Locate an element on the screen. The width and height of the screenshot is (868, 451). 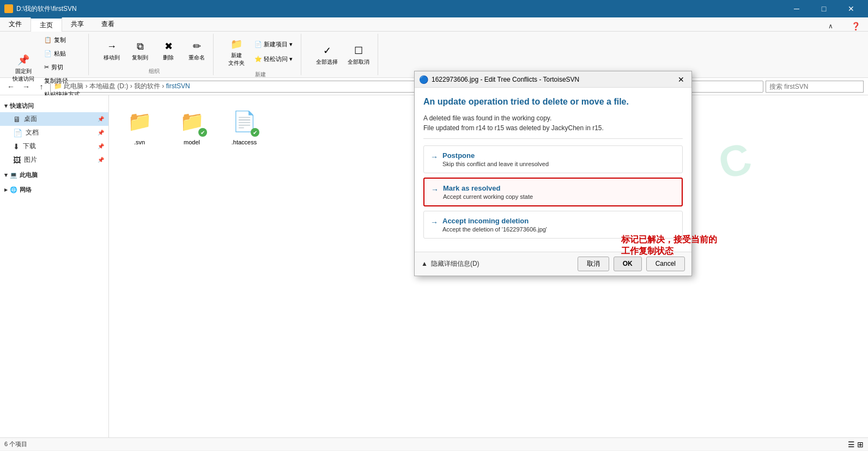
tree-conflict-dialog: 🔵 1622973606.jpg - Edit Tree Conflicts -… is located at coordinates (553, 173).